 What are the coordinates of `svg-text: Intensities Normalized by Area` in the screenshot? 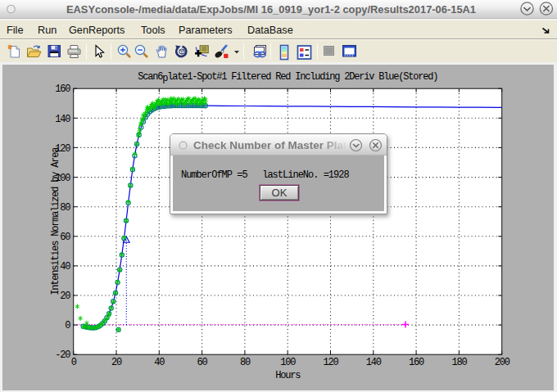 It's located at (57, 221).